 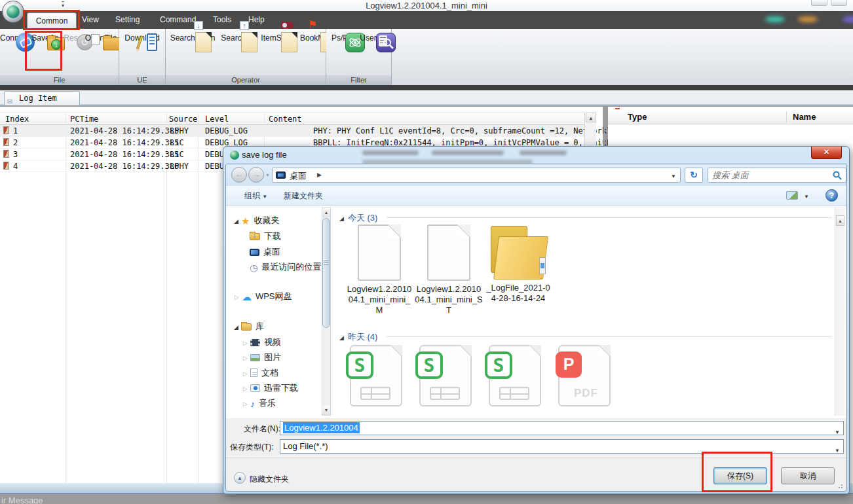 I want to click on back-icon: ←, so click(x=239, y=175).